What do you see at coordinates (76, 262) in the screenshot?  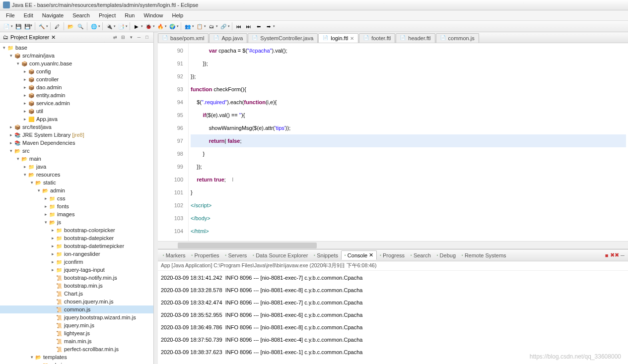 I see `tree-node: ▸jconfirm` at bounding box center [76, 262].